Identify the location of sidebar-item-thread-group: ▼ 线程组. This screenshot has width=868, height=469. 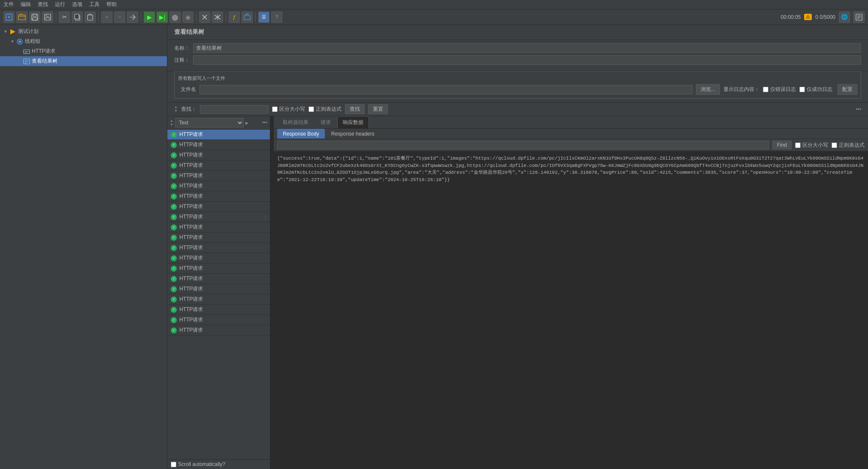
(83, 41).